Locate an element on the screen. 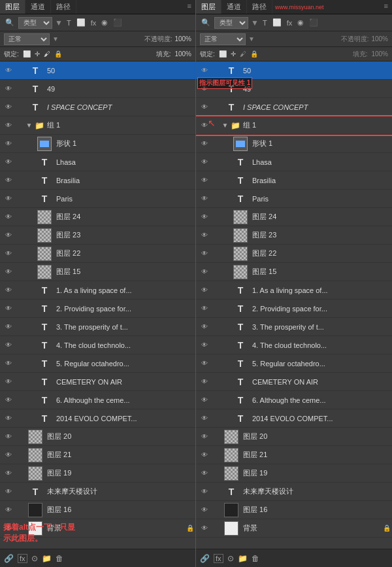  left-blend-mode: 正常 is located at coordinates (27, 39).